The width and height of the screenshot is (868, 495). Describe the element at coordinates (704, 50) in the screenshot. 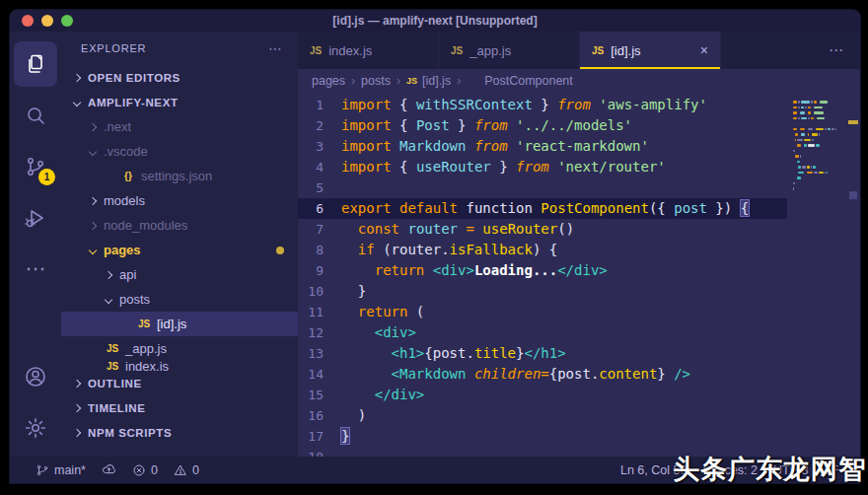

I see `close-tab-icon: ×` at that location.